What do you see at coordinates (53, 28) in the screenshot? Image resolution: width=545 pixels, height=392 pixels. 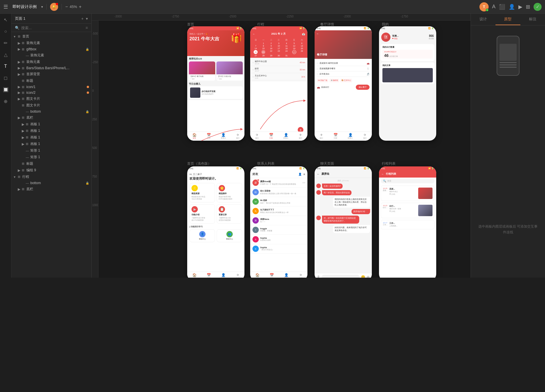 I see `search-input` at bounding box center [53, 28].